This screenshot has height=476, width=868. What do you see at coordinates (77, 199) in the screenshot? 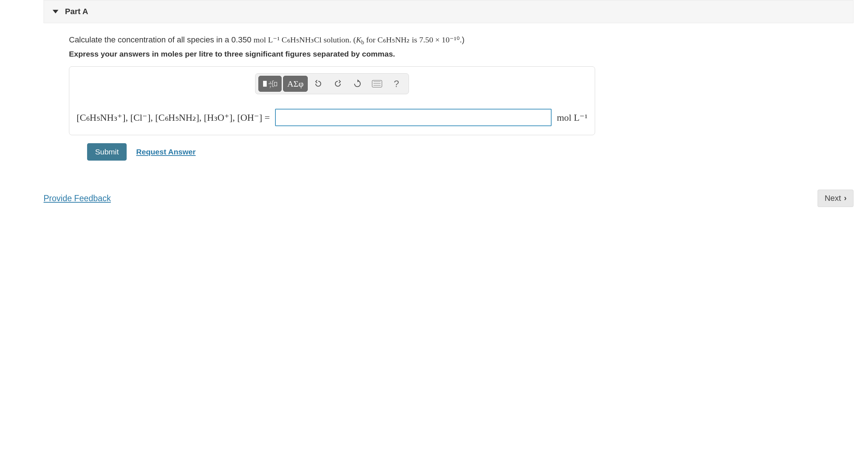
I see `provide-feedback-link: Provide Feedback` at bounding box center [77, 199].